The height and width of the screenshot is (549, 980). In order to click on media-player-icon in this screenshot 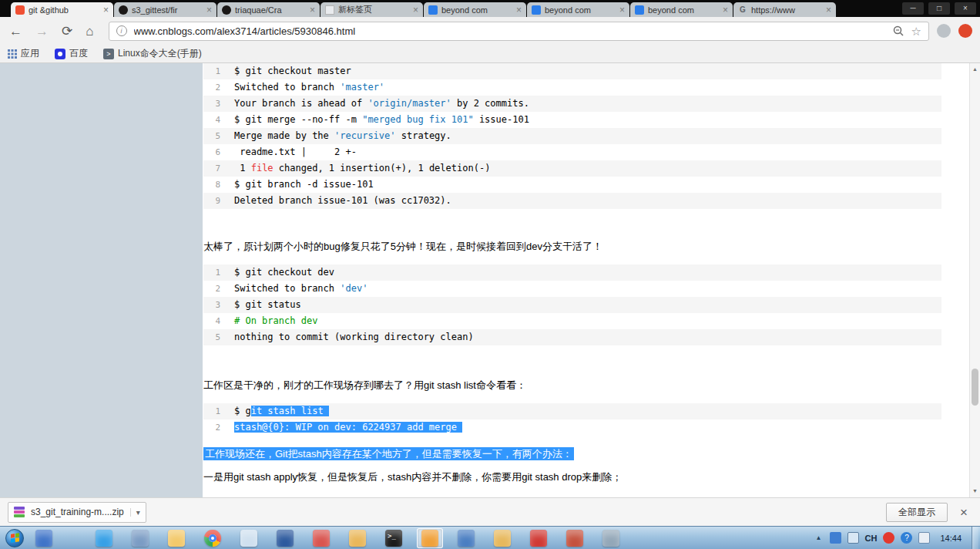, I will do `click(321, 538)`.